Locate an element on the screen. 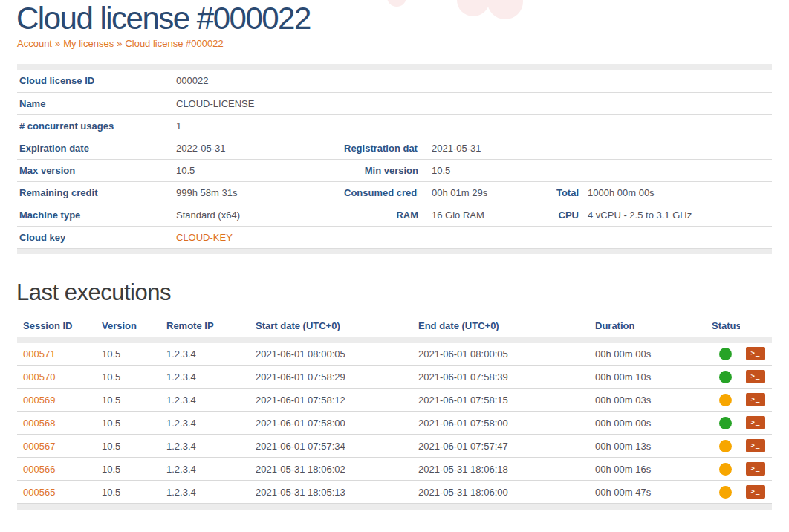 This screenshot has height=532, width=789. detail-row-machine: Machine type Standard (x64) RAM 16 Gio R… is located at coordinates (394, 215).